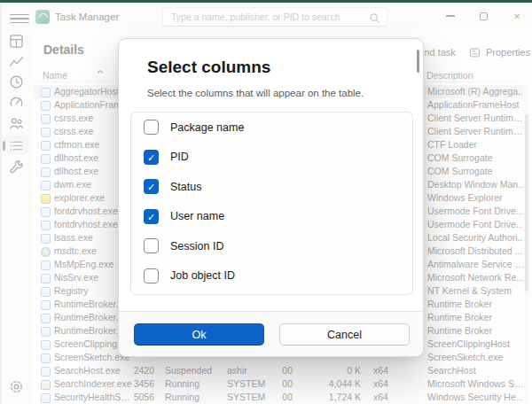 Image resolution: width=532 pixels, height=404 pixels. I want to click on column-option: ✓ User name, so click(271, 217).